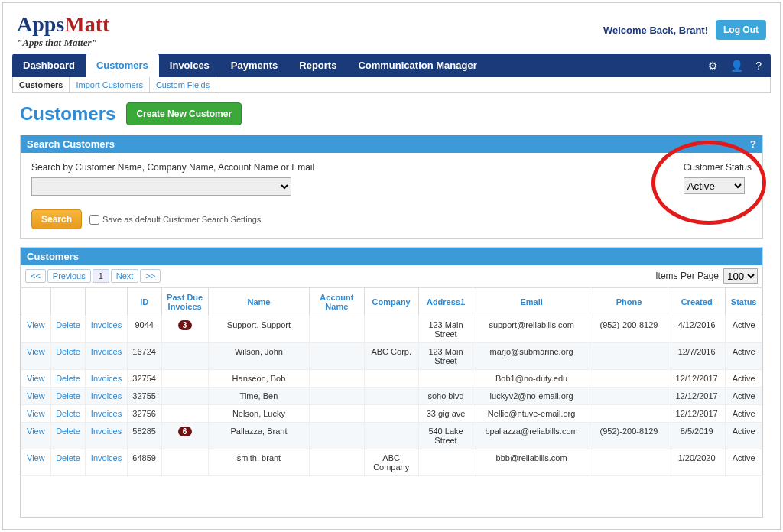 The width and height of the screenshot is (783, 532). Describe the element at coordinates (392, 330) in the screenshot. I see `table-row: ViewDeleteInvoices90443Support, Support1…` at that location.